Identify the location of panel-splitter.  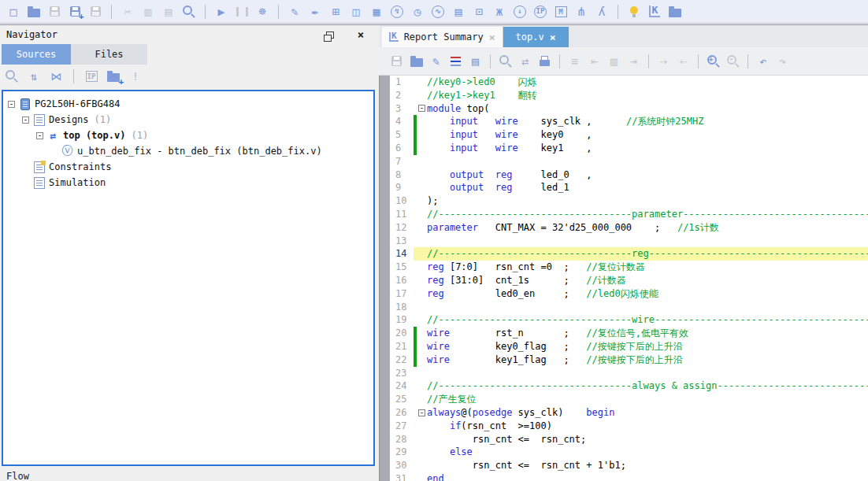
(384, 279).